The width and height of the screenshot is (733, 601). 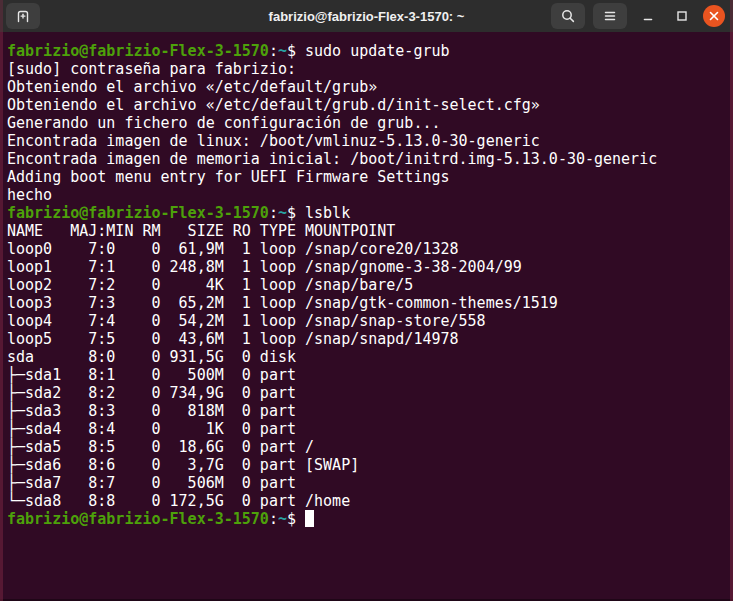 I want to click on terminal-line: ├─sda1 8:1 0 500M 0 part, so click(x=370, y=375).